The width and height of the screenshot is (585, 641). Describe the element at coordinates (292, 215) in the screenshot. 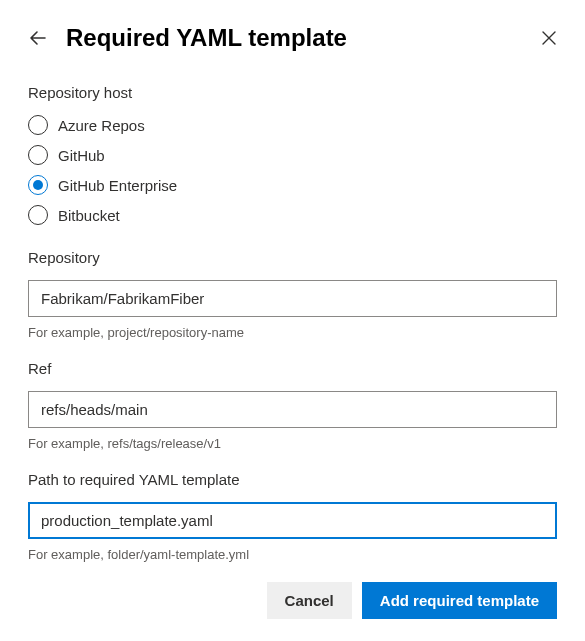

I see `radio-option-bitbucket: Bitbucket` at that location.